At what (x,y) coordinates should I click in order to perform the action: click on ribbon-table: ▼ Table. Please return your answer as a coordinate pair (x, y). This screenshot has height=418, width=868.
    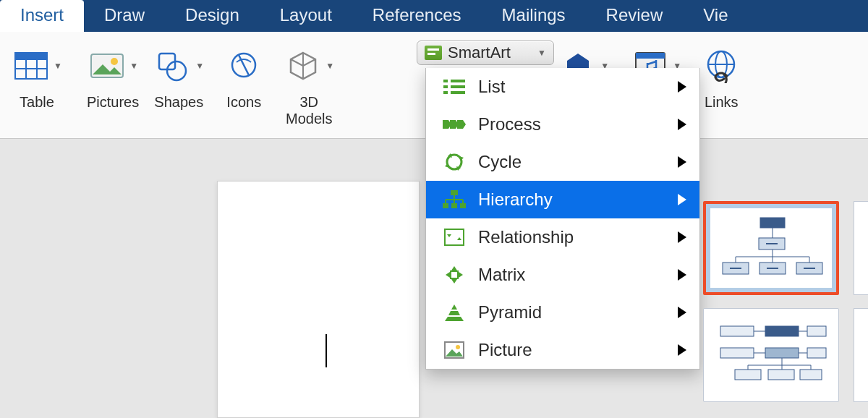
    Looking at the image, I should click on (37, 75).